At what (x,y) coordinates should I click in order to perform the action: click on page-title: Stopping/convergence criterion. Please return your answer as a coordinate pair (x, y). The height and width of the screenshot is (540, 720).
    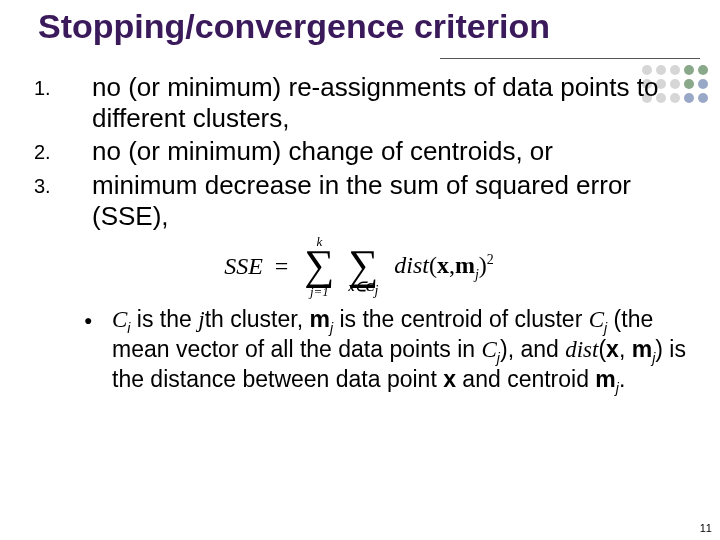
    Looking at the image, I should click on (364, 26).